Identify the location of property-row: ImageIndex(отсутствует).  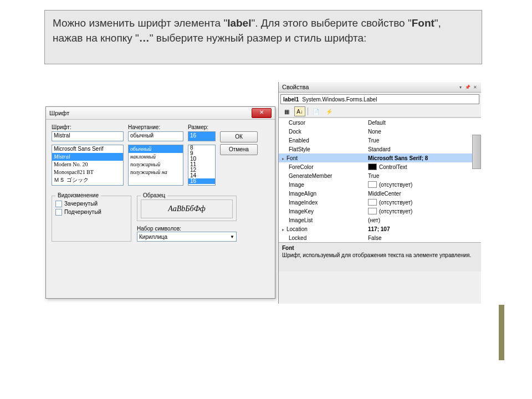
(380, 202).